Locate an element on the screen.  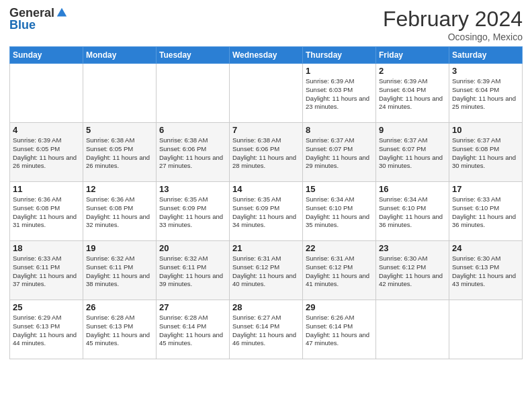
day-number: 25 is located at coordinates (46, 308).